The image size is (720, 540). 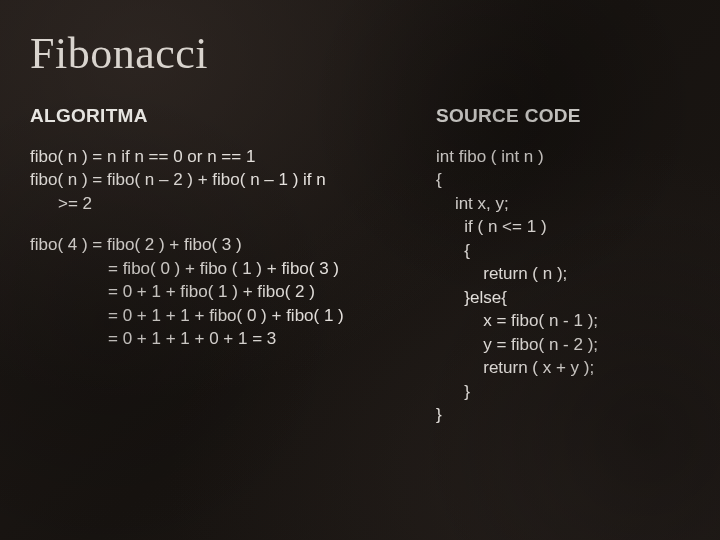 I want to click on source-code-heading: SOURCE CODE, so click(x=563, y=116).